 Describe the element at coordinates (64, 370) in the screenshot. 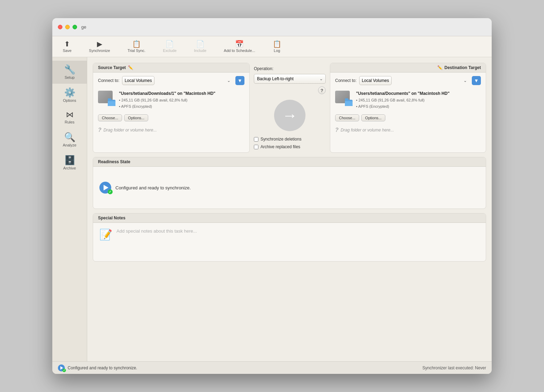

I see `status-check-badge: ✓` at that location.